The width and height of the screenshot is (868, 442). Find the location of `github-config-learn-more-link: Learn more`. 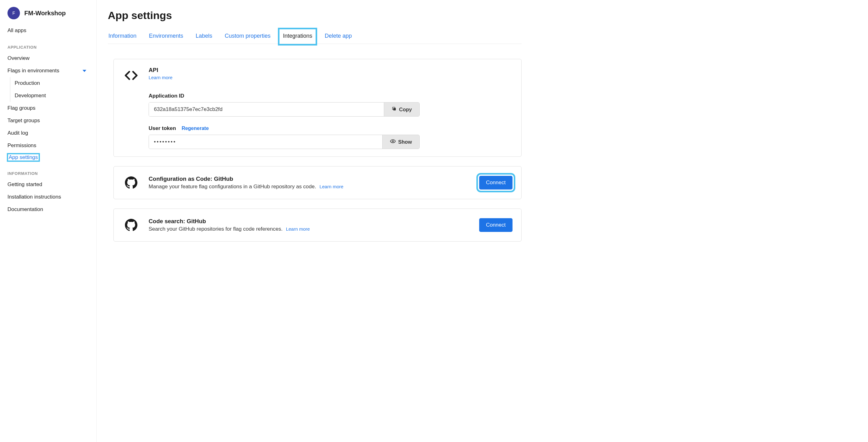

github-config-learn-more-link: Learn more is located at coordinates (332, 186).